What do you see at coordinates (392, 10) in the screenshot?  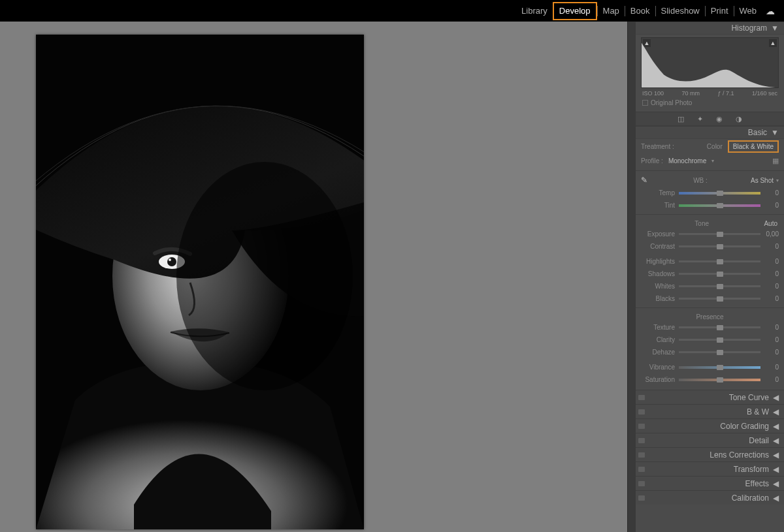 I see `module-picker: Library Develop Map Book Slideshow Print…` at bounding box center [392, 10].